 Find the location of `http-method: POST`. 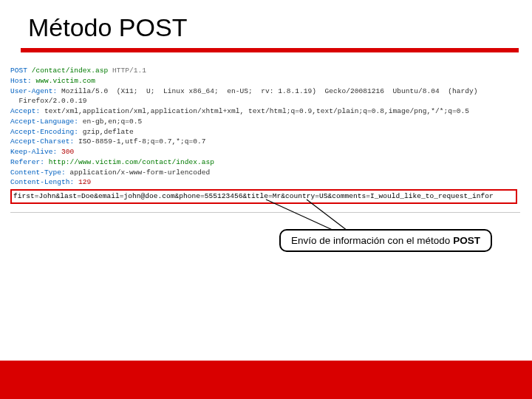

http-method: POST is located at coordinates (19, 71).